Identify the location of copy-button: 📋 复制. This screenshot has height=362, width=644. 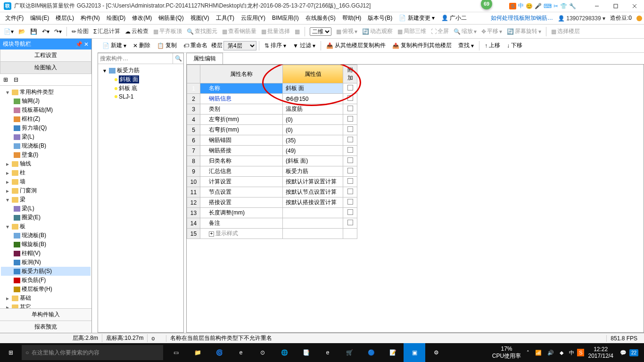
(167, 45).